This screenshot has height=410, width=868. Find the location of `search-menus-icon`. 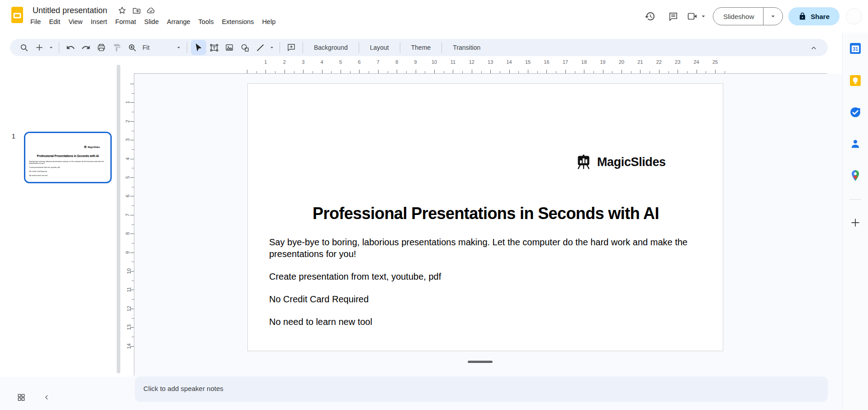

search-menus-icon is located at coordinates (24, 48).